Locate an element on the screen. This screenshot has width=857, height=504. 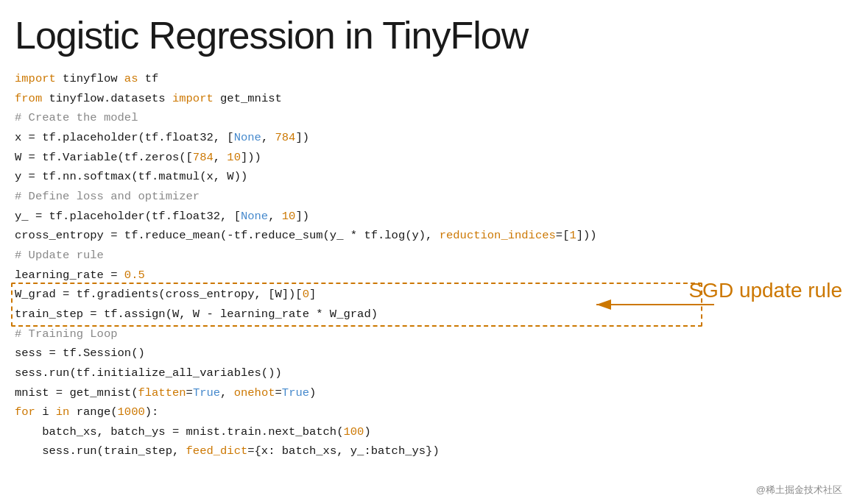
code-line: # Create the model is located at coordinates (428, 118).